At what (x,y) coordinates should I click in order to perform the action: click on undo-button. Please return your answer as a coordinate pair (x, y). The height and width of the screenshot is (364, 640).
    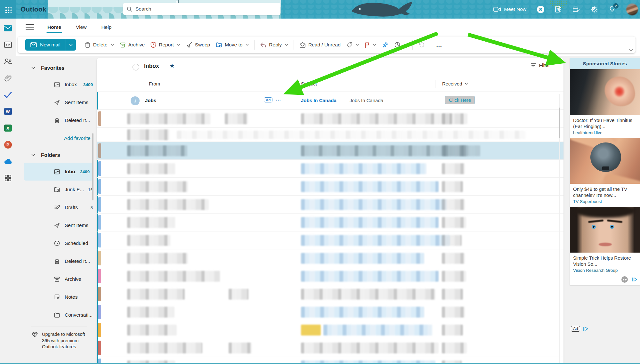
    Looking at the image, I should click on (421, 45).